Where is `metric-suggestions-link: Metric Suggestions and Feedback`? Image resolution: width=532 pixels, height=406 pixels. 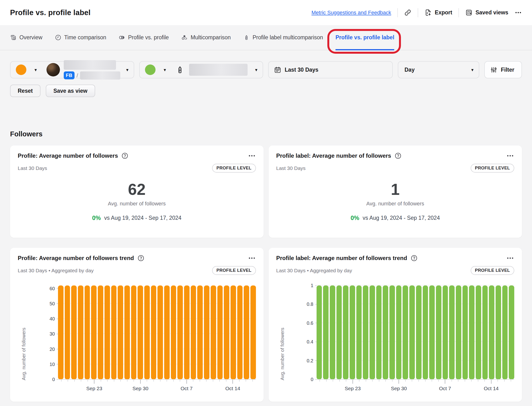
metric-suggestions-link: Metric Suggestions and Feedback is located at coordinates (351, 13).